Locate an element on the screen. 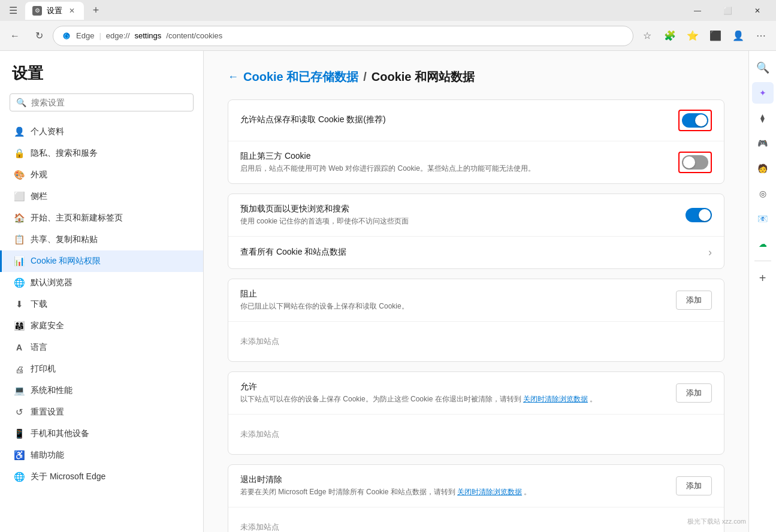  block-third-party-title: 阻止第三方 Cookie is located at coordinates (455, 156).